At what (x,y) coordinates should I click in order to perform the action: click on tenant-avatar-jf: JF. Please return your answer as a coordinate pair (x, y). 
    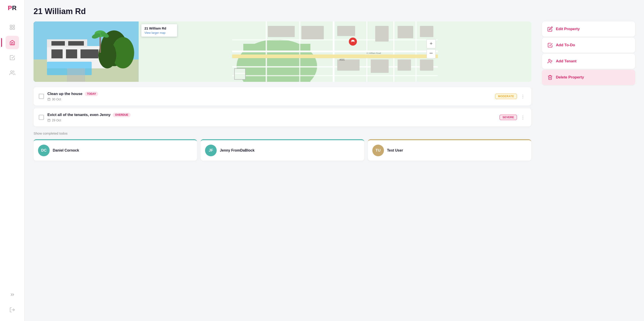
    Looking at the image, I should click on (211, 150).